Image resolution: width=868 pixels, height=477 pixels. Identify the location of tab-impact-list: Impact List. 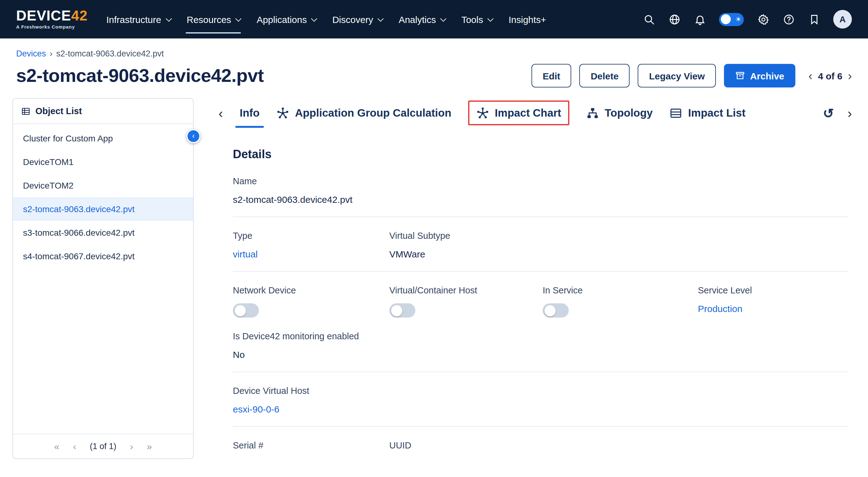
(708, 113).